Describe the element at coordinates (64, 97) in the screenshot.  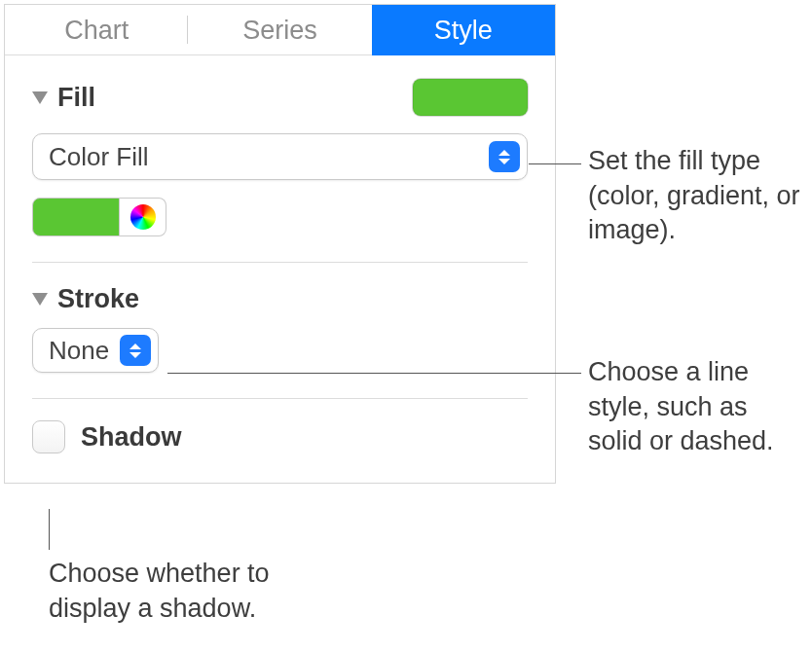
I see `fill-disclosure: Fill` at that location.